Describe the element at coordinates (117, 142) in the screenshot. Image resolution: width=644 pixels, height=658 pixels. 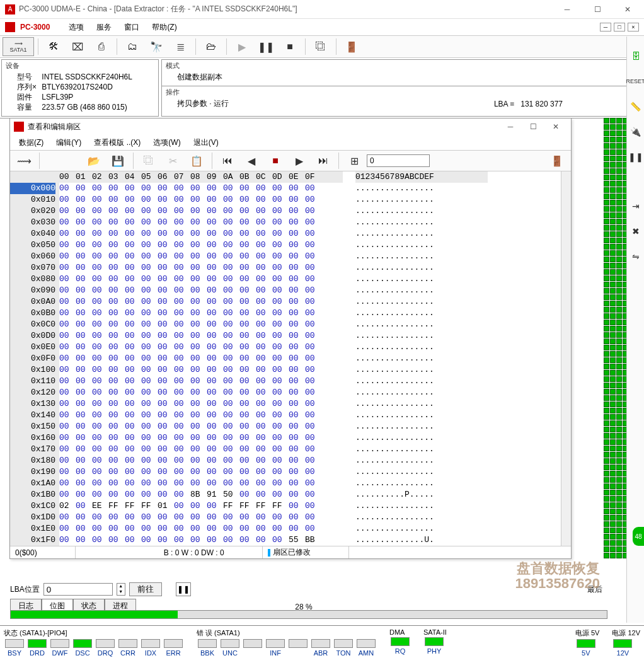
I see `sw-menu-template: 查看模版 ..(X)` at that location.